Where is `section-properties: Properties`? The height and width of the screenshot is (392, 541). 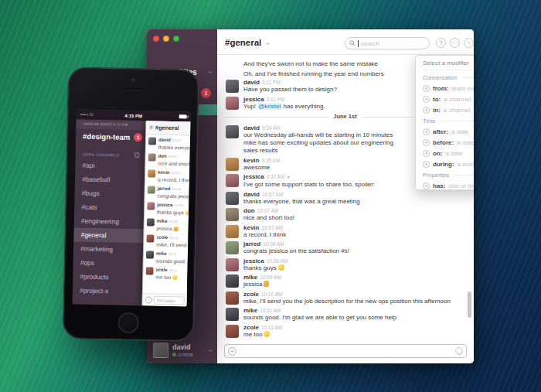 section-properties: Properties is located at coordinates (448, 175).